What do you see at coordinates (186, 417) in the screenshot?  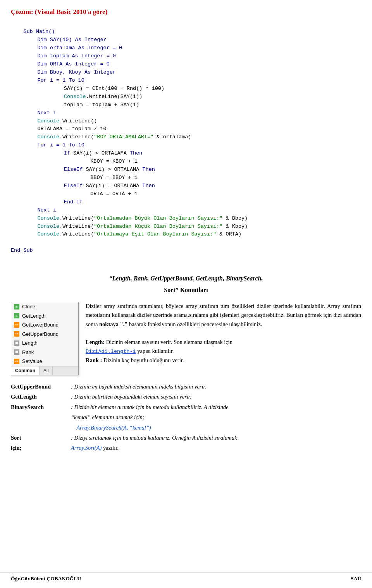 I see `def-row-kemal-note: “kemal” elemanını aramak için;` at bounding box center [186, 417].